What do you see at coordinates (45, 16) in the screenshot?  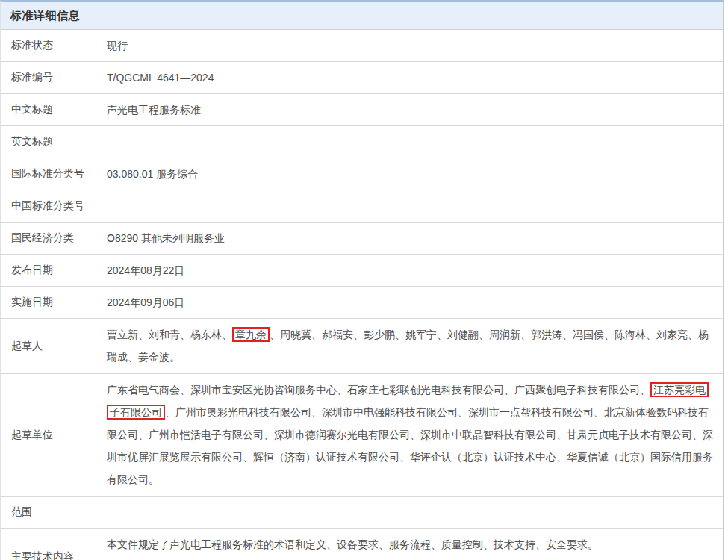 I see `panel-title: 标准详细信息` at bounding box center [45, 16].